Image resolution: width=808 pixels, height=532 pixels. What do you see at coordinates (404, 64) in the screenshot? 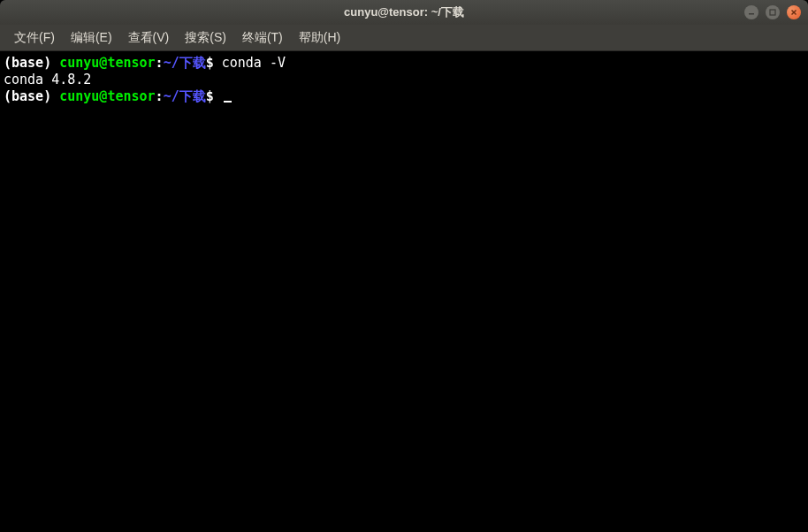
I see `terminal-line: (base) cunyu@tensor:~/下载$ conda -V` at bounding box center [404, 64].